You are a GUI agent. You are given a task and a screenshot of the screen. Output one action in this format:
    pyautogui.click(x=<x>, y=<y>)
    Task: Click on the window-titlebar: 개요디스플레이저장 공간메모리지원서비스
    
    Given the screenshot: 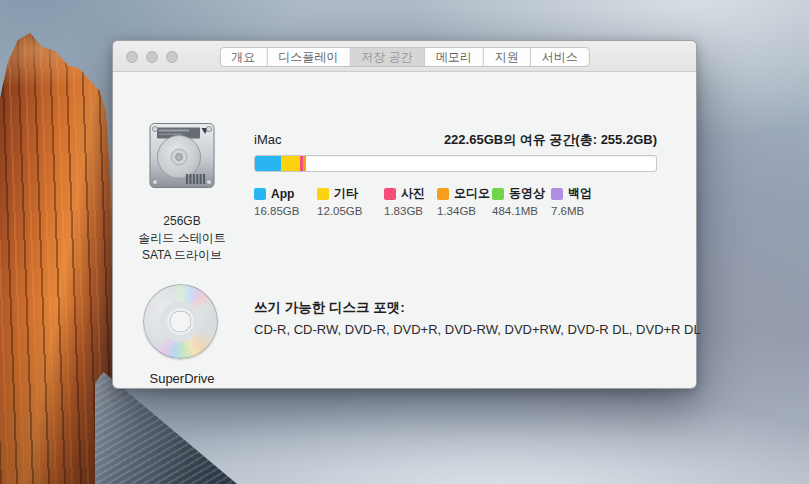 What is the action you would take?
    pyautogui.click(x=404, y=56)
    